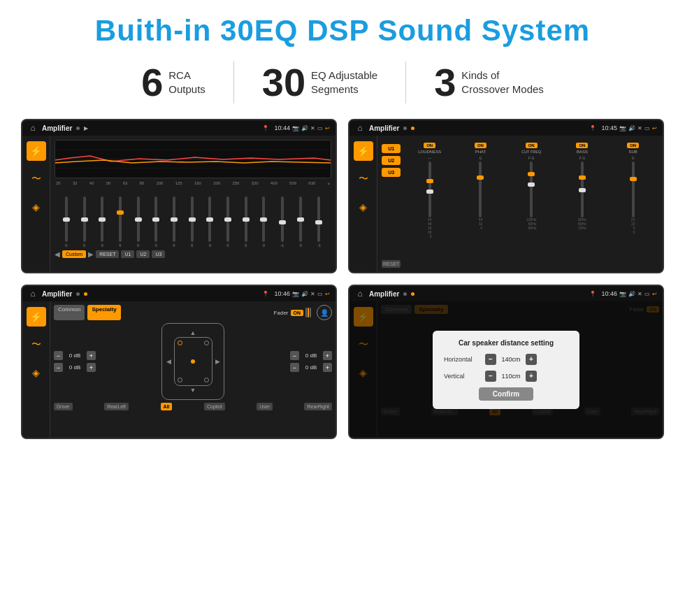  What do you see at coordinates (491, 359) in the screenshot?
I see `horizontal-minus: −` at bounding box center [491, 359].